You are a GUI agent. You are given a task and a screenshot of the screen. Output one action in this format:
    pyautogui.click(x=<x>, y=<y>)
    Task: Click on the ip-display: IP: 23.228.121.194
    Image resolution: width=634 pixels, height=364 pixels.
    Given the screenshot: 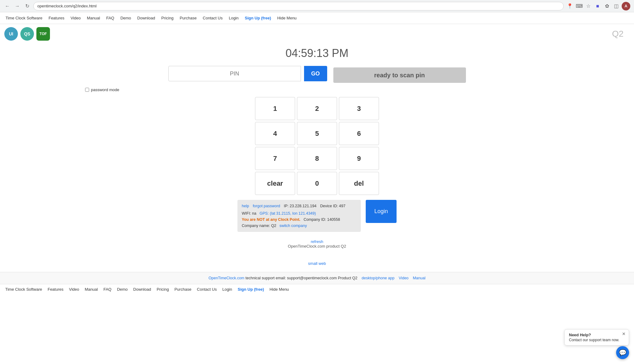 What is the action you would take?
    pyautogui.click(x=300, y=206)
    